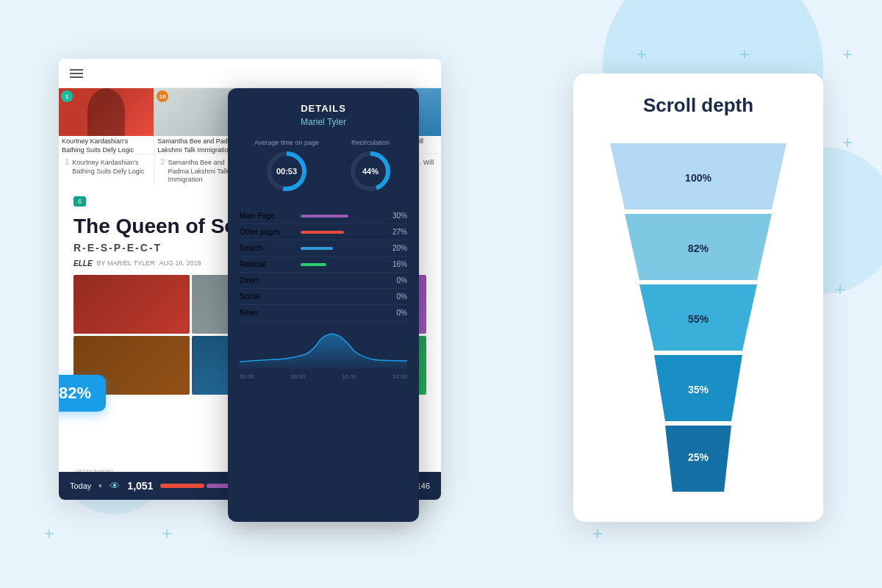 Image resolution: width=882 pixels, height=588 pixels. Describe the element at coordinates (247, 376) in the screenshot. I see `chart-label-0: 00:00` at that location.